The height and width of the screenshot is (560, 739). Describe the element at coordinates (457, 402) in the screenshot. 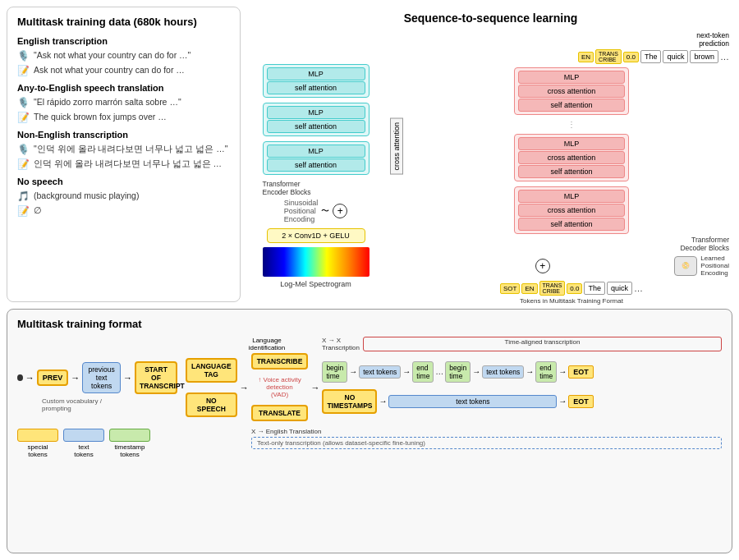

I see `no-timestamp-row: NOTIMESTAMPS → text tokens → EOT` at that location.